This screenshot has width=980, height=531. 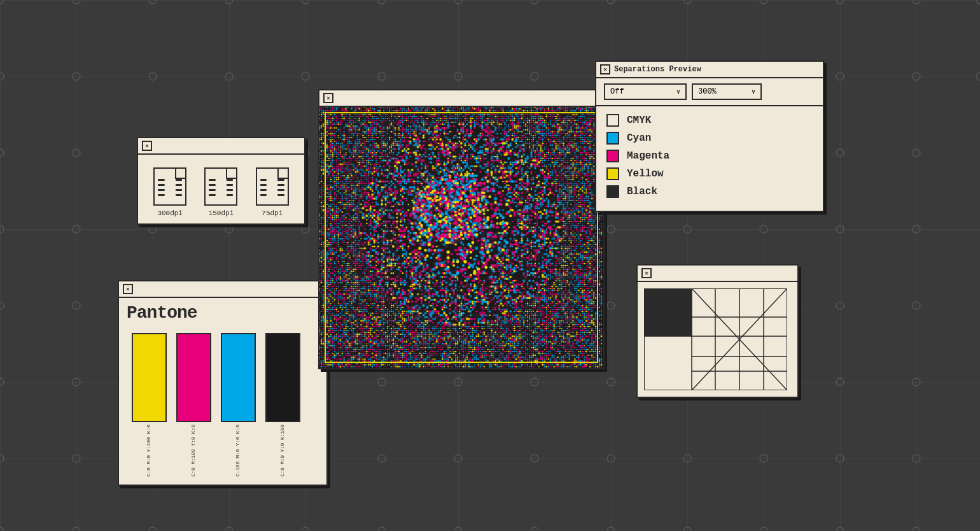 What do you see at coordinates (710, 174) in the screenshot?
I see `sep-color-yellow: Yellow` at bounding box center [710, 174].